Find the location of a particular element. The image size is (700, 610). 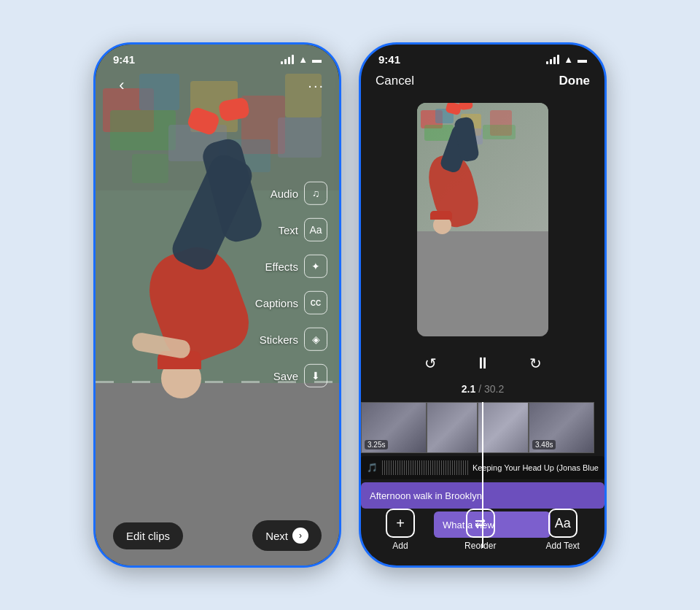

text-tool: Text Aa is located at coordinates (292, 230).